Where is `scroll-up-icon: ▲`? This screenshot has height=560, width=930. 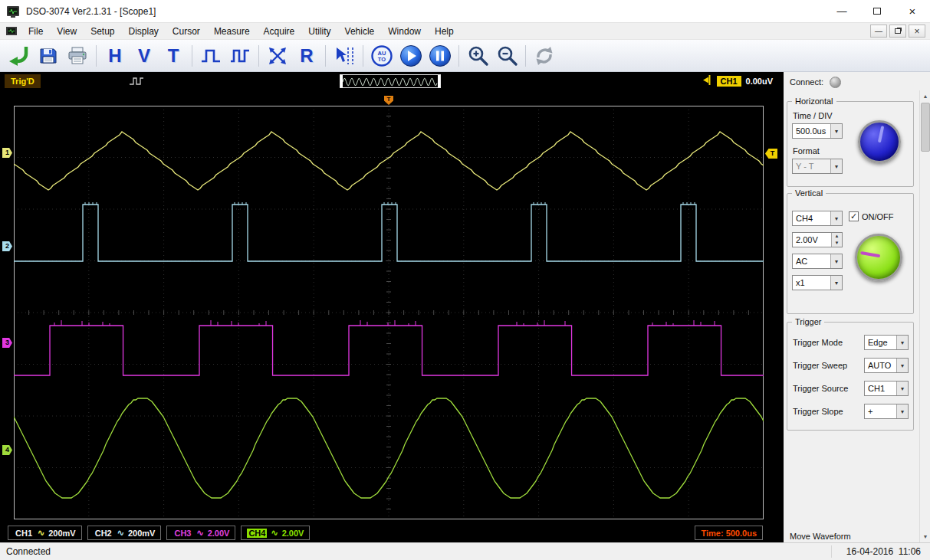
scroll-up-icon: ▲ is located at coordinates (925, 97).